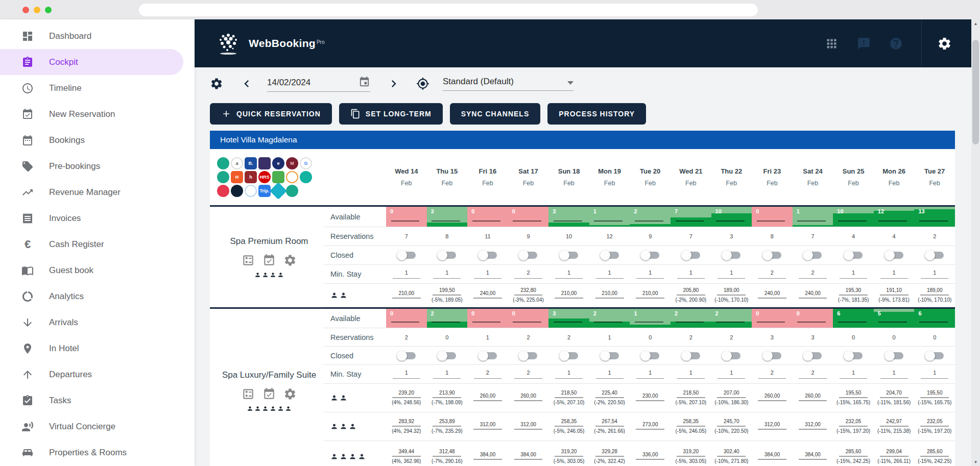 The width and height of the screenshot is (980, 466). Describe the element at coordinates (448, 10) in the screenshot. I see `browser-url-bar` at that location.